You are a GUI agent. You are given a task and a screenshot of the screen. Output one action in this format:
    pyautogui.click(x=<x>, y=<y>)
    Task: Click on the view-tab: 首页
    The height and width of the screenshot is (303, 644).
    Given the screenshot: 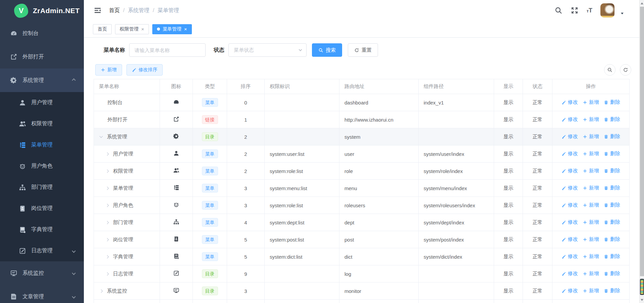 What is the action you would take?
    pyautogui.click(x=102, y=29)
    